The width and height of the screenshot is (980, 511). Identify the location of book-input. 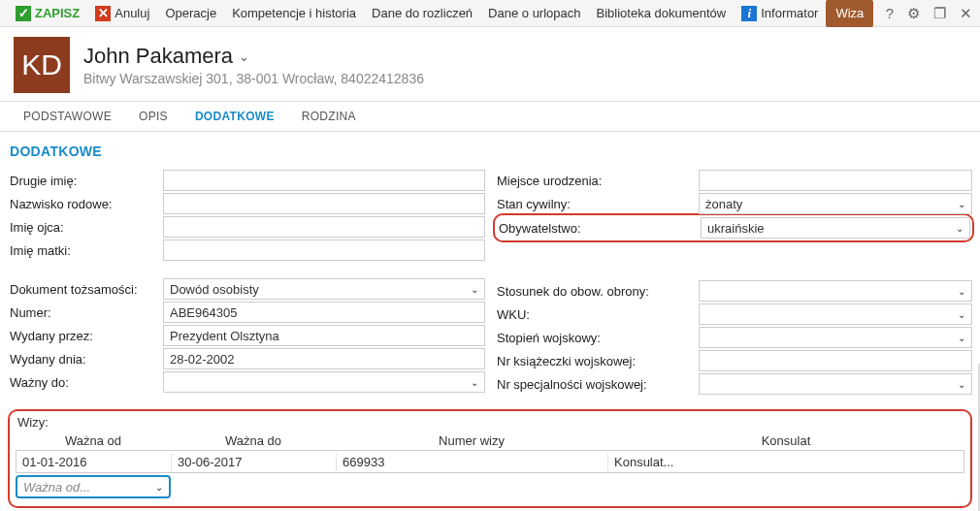
(835, 361).